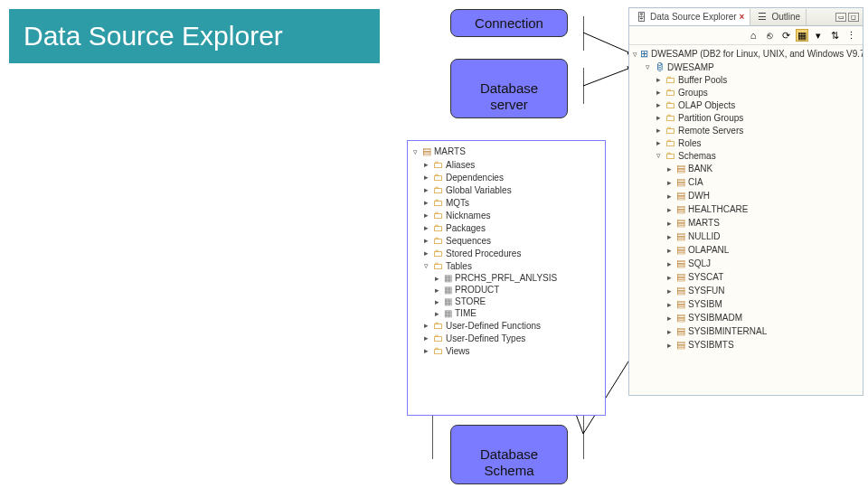 The image size is (868, 488). What do you see at coordinates (746, 318) in the screenshot?
I see `tree-schema-node: ▸▤SYSIBMADM` at bounding box center [746, 318].